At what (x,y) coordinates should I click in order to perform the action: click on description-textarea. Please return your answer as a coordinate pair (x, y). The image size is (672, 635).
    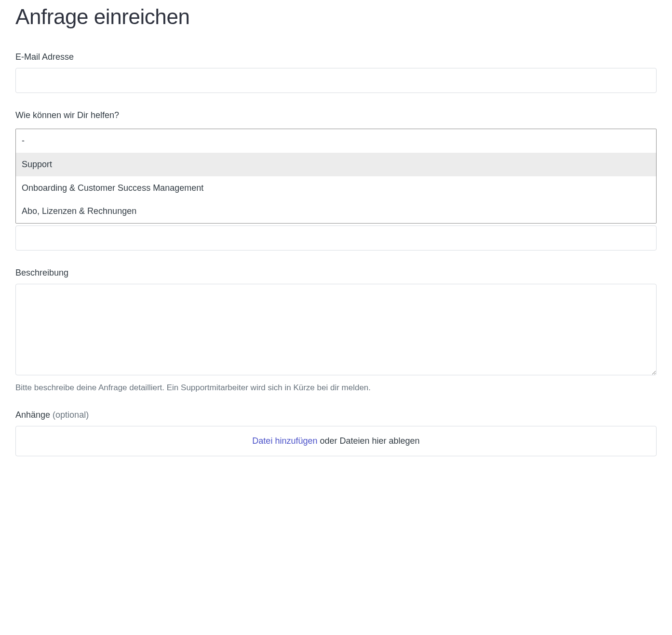
    Looking at the image, I should click on (336, 330).